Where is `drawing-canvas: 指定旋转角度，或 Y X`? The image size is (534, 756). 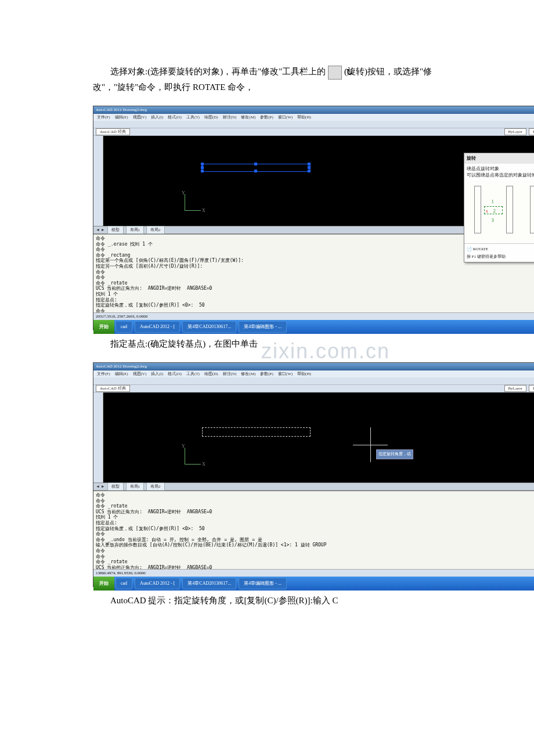
drawing-canvas: 指定旋转角度，或 Y X is located at coordinates (313, 438).